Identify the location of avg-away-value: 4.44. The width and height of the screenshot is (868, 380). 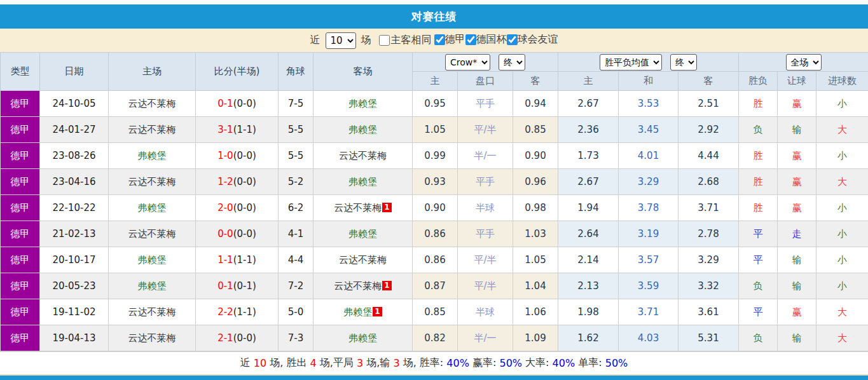
(708, 156).